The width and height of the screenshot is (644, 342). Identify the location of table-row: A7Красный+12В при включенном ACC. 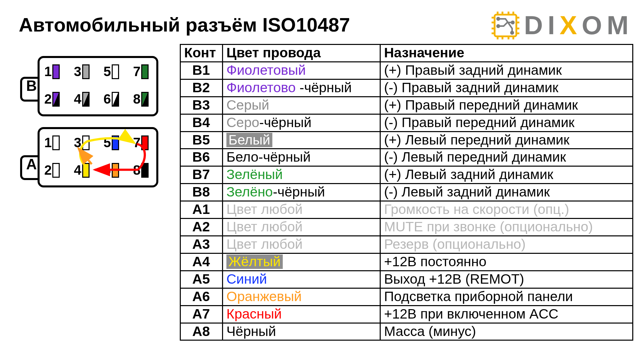
(407, 314).